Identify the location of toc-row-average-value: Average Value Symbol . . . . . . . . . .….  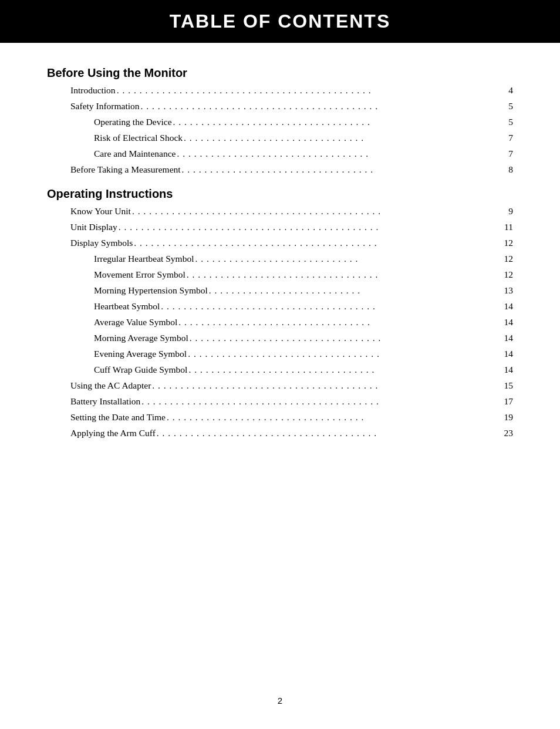
(280, 322).